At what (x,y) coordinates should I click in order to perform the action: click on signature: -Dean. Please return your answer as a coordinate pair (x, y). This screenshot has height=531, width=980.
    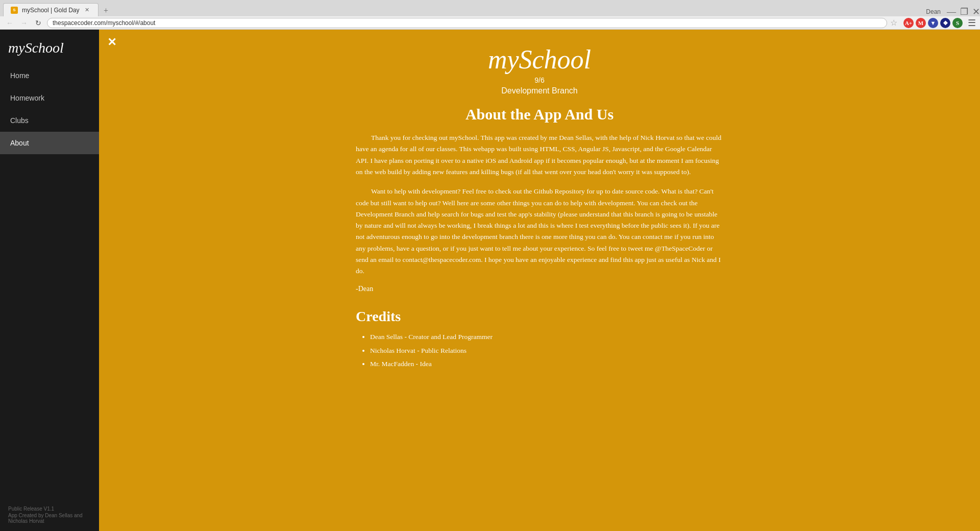
    Looking at the image, I should click on (540, 289).